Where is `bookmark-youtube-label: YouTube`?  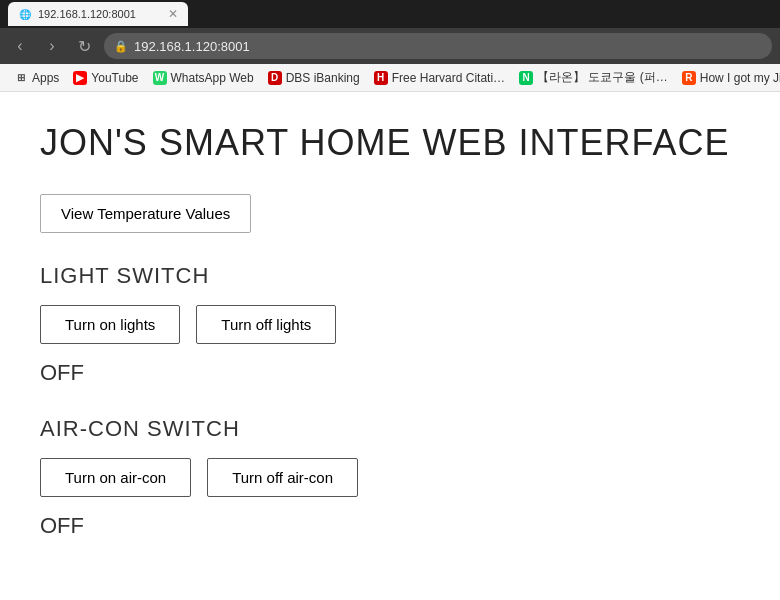
bookmark-youtube-label: YouTube is located at coordinates (114, 78).